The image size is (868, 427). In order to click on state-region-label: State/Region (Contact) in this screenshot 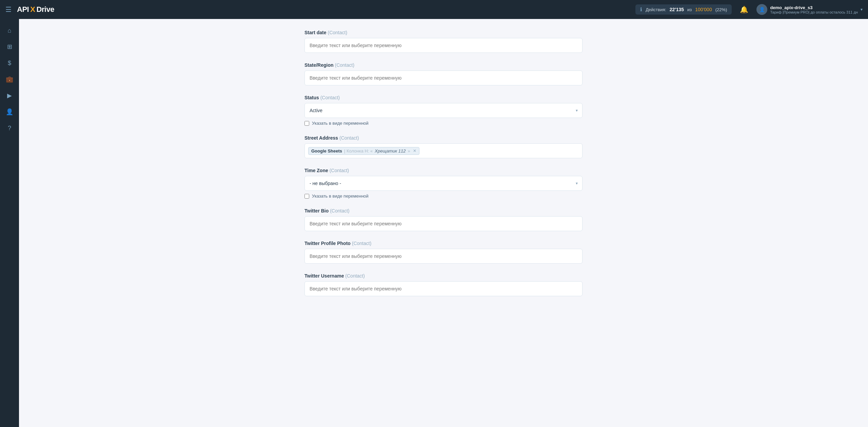, I will do `click(443, 65)`.